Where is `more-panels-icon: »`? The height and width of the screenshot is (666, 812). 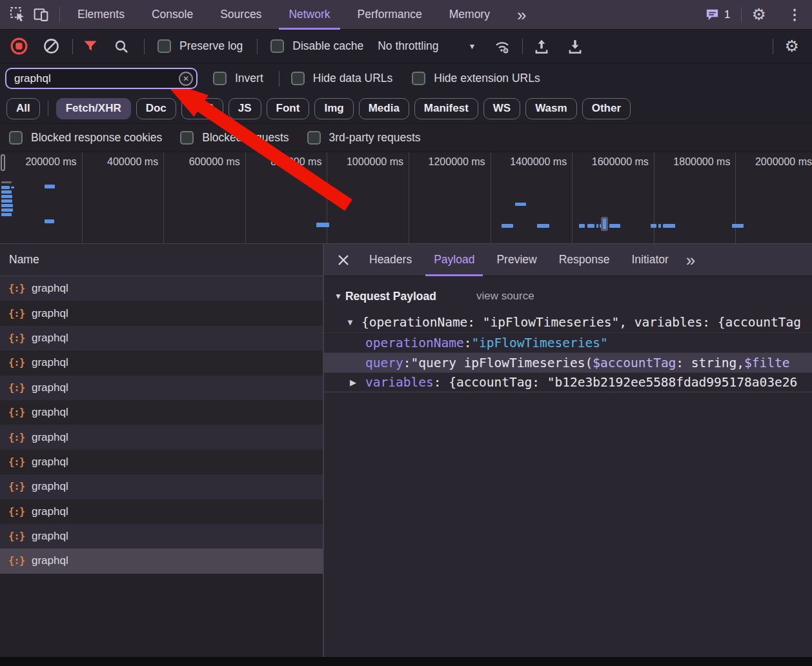
more-panels-icon: » is located at coordinates (522, 15).